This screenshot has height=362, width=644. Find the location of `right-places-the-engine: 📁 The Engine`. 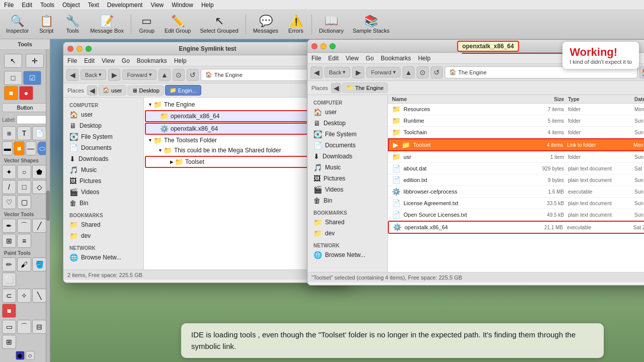

right-places-the-engine: 📁 The Engine is located at coordinates (365, 87).